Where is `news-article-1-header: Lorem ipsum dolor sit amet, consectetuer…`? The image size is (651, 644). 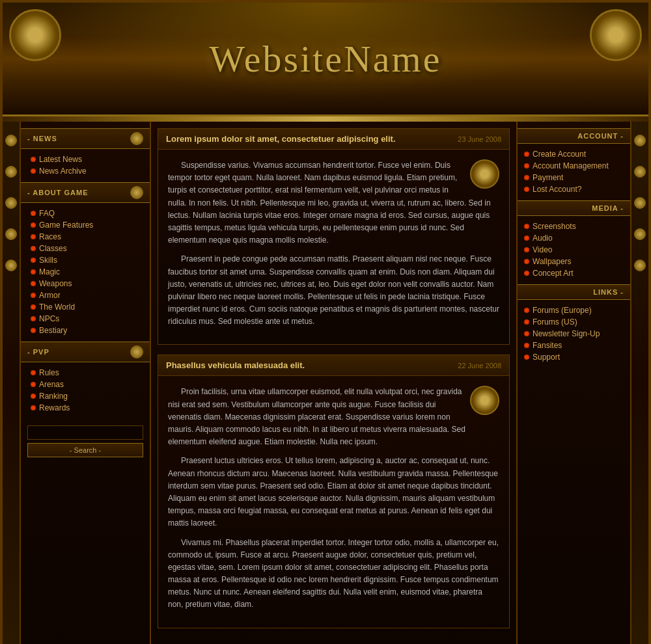 news-article-1-header: Lorem ipsum dolor sit amet, consectetuer… is located at coordinates (333, 139).